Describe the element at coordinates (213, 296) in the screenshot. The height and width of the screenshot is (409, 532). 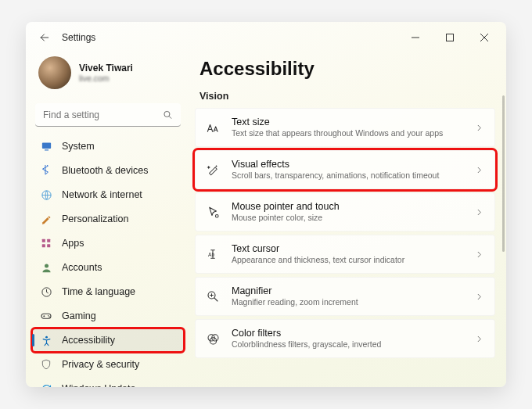
I see `magnifier-icon` at that location.